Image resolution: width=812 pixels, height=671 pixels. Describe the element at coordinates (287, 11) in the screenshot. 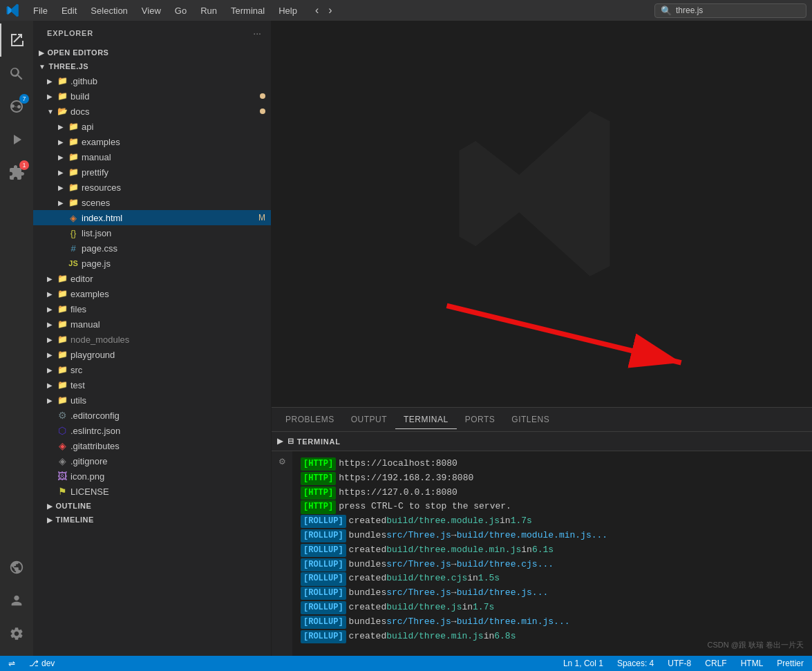

I see `menu-help: Help` at that location.